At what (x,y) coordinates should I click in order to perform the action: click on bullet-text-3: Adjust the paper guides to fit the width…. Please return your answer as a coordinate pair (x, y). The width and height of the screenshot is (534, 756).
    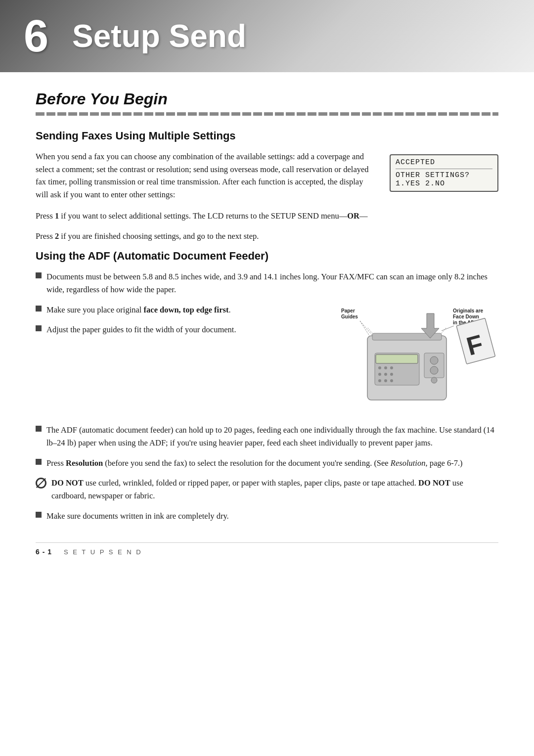
    Looking at the image, I should click on (183, 330).